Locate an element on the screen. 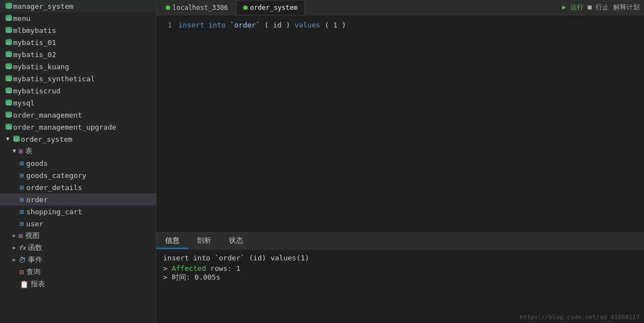 The width and height of the screenshot is (644, 323). tab-bar: localhost_3306 order_system ▶ 运行 ■ 行止 解释… is located at coordinates (400, 8).